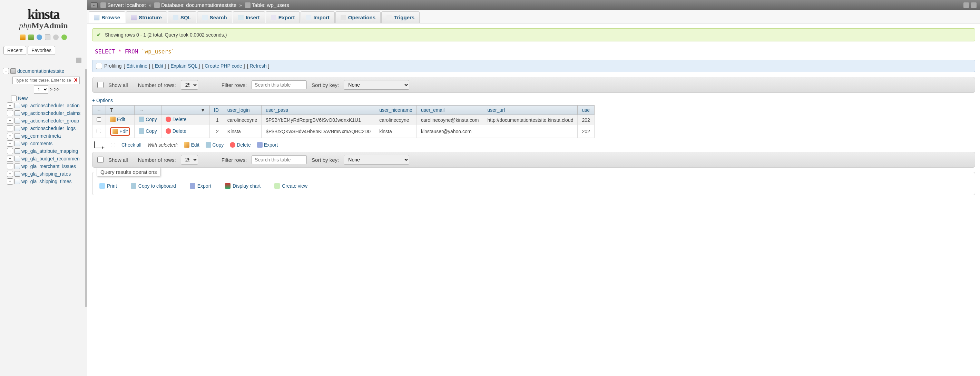  Describe the element at coordinates (55, 89) in the screenshot. I see `pager-next: > >>` at that location.